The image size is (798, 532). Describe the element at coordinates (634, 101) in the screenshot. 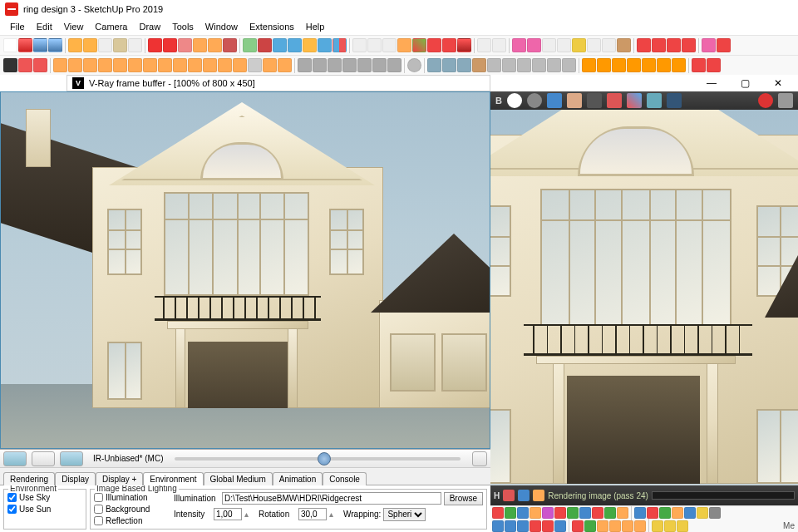

I see `region-icon` at that location.